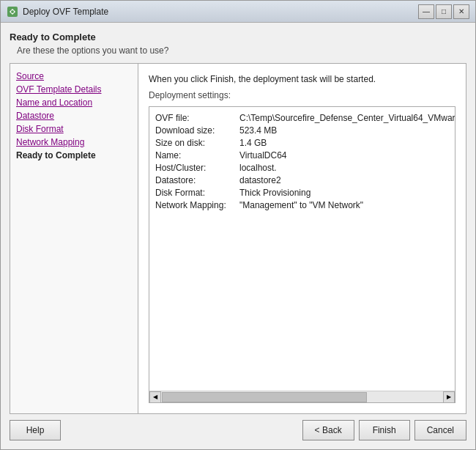 This screenshot has width=476, height=450. What do you see at coordinates (264, 397) in the screenshot?
I see `scroll-thumb` at bounding box center [264, 397].